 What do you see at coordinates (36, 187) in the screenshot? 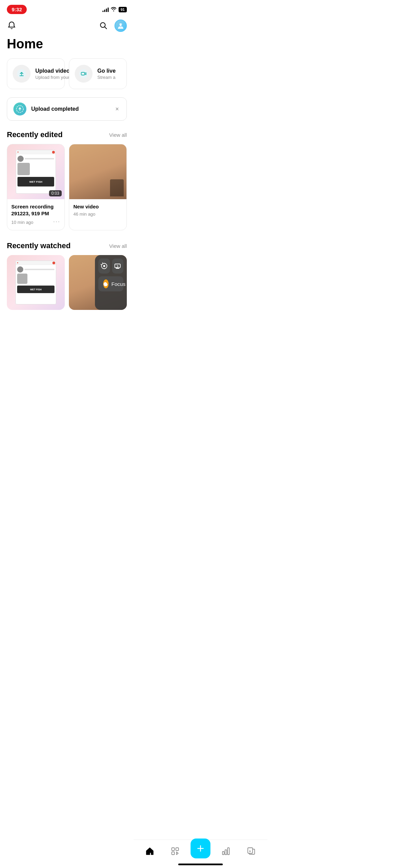
I see `screen-recording-card: WET FISH 0:03 Screen recording 291223, 9…` at bounding box center [36, 187].